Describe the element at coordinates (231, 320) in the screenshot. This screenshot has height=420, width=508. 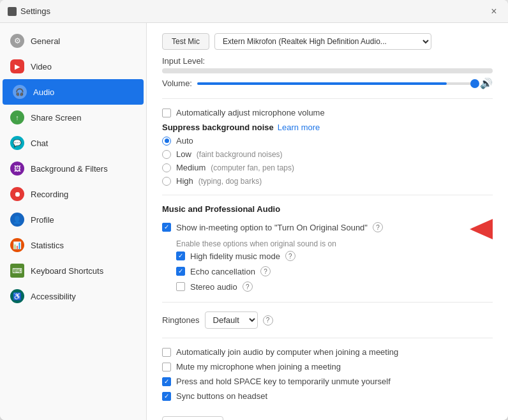
I see `ringtones-select: Default Classic Modern` at that location.